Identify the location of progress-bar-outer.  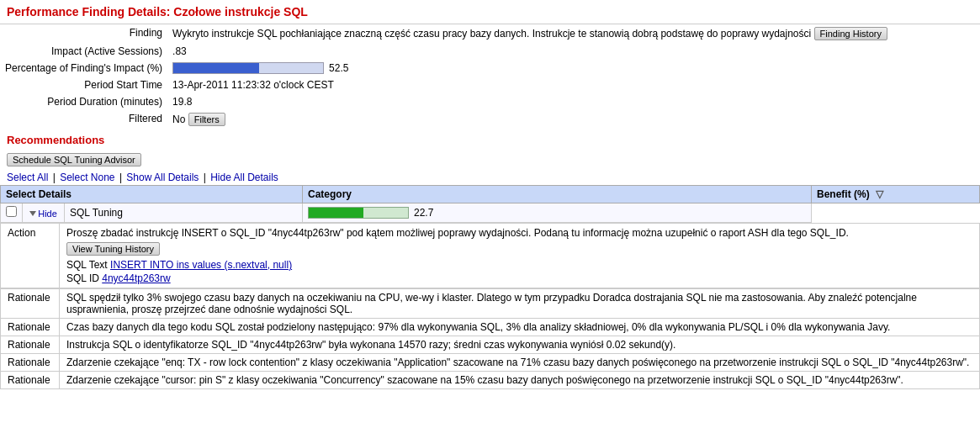
(248, 68).